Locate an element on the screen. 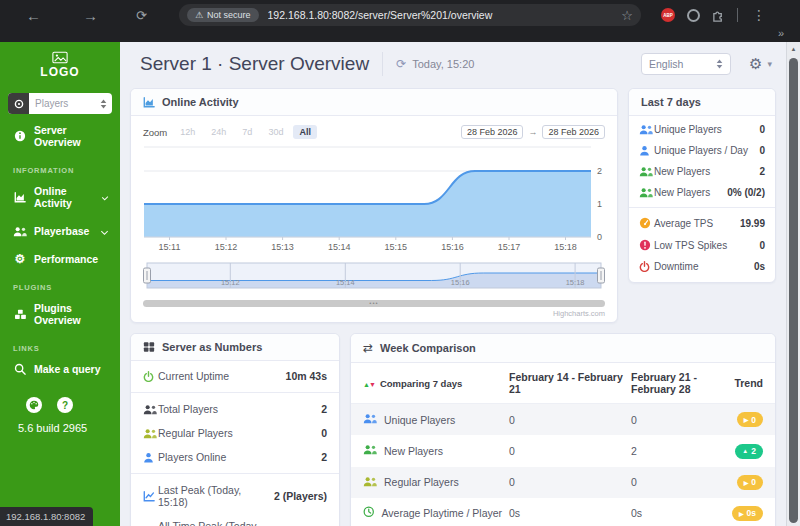 This screenshot has width=800, height=526. svg-text: 2 is located at coordinates (600, 171).